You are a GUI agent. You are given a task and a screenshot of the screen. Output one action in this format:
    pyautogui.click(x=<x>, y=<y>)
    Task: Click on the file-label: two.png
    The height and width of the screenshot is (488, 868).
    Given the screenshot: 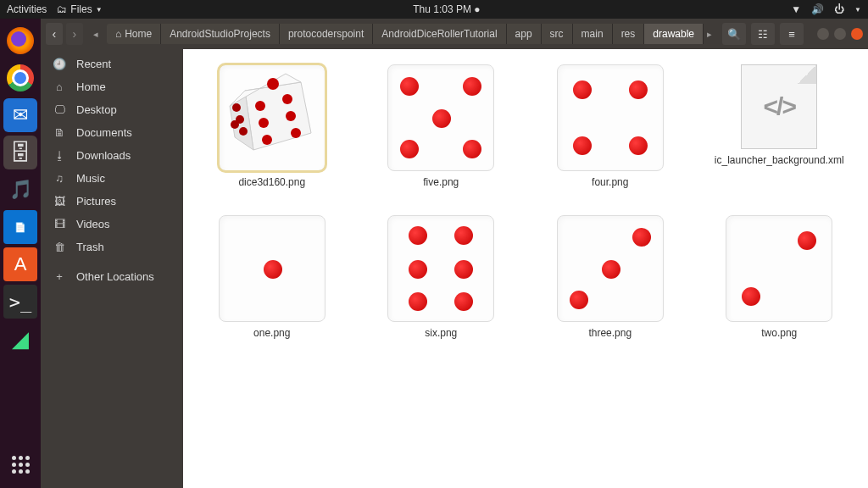 What is the action you would take?
    pyautogui.click(x=779, y=333)
    